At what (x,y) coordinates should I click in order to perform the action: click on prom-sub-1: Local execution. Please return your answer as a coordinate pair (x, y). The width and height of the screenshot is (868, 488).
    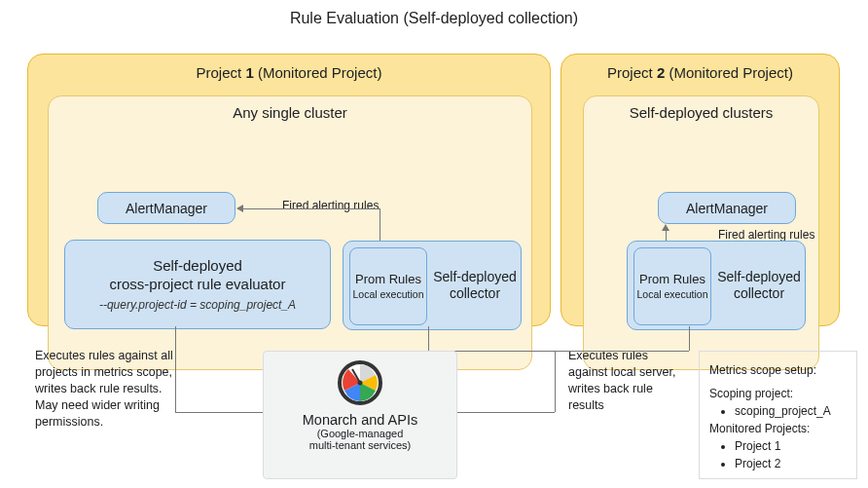
    Looking at the image, I should click on (389, 294).